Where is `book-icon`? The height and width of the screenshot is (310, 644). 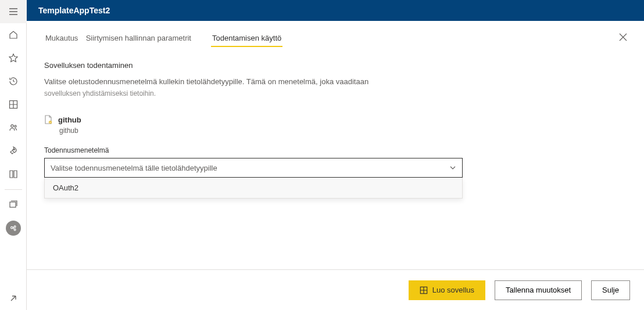 book-icon is located at coordinates (13, 174).